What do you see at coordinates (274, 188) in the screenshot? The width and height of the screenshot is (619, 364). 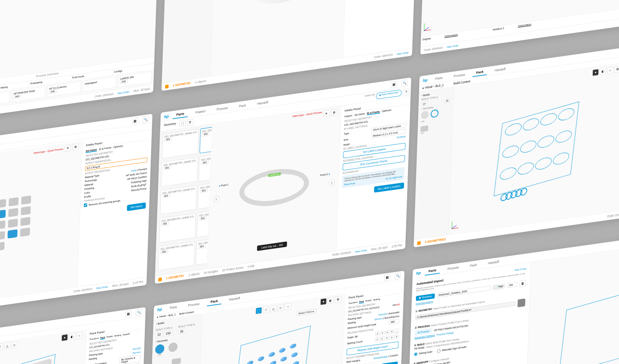 I see `ring-model: 1a2831G1` at bounding box center [274, 188].